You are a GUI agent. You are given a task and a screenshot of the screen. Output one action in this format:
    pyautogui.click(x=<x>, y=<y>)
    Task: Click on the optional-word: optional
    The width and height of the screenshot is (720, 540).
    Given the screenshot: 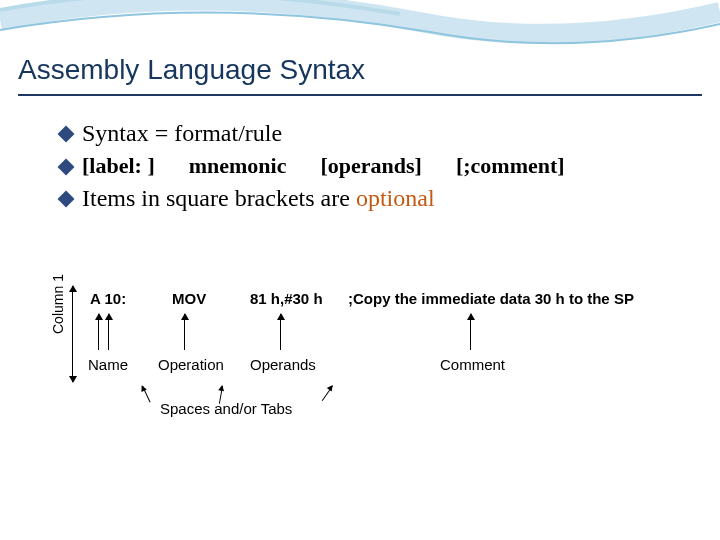 What is the action you would take?
    pyautogui.click(x=396, y=198)
    